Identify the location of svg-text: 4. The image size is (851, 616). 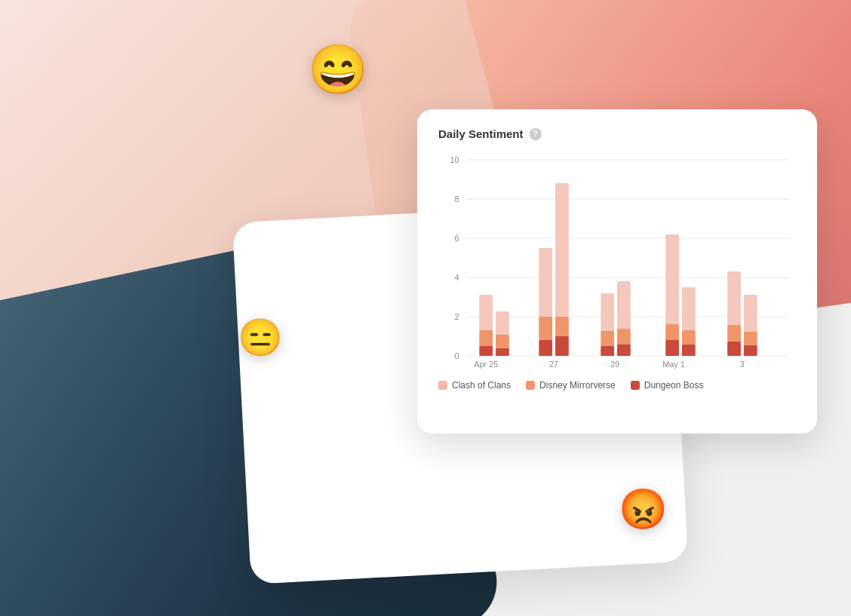
(457, 277).